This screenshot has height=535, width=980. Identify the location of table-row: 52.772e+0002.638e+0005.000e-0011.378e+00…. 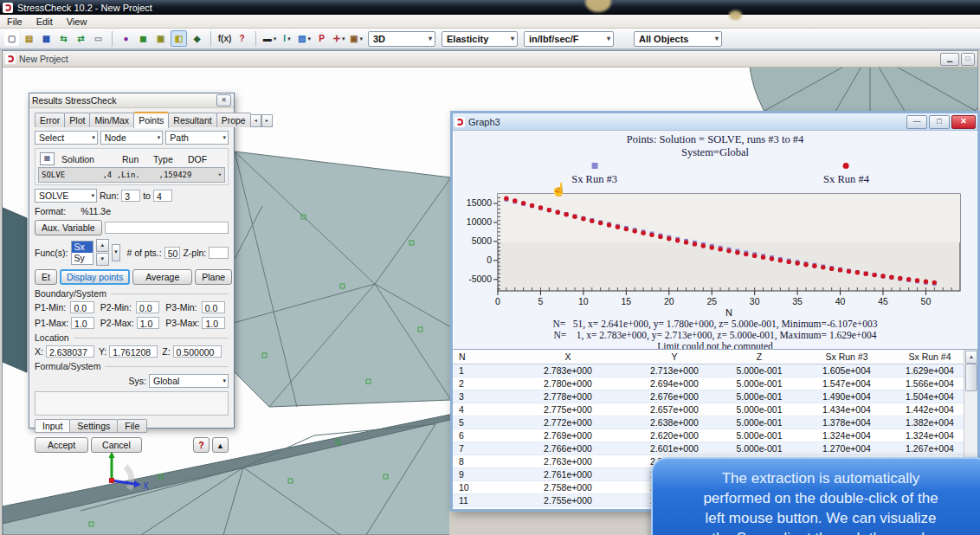
(715, 422).